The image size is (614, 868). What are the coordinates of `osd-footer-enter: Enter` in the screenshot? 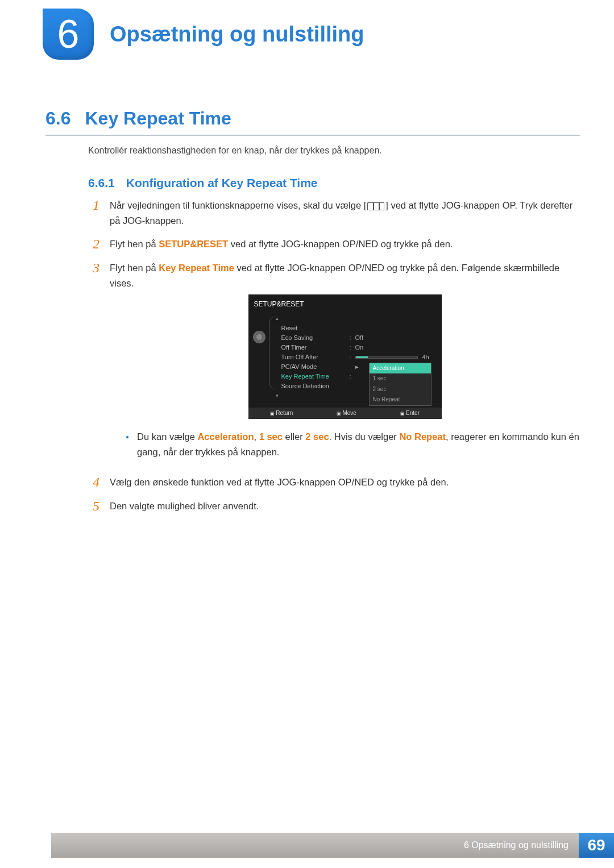 It's located at (410, 414).